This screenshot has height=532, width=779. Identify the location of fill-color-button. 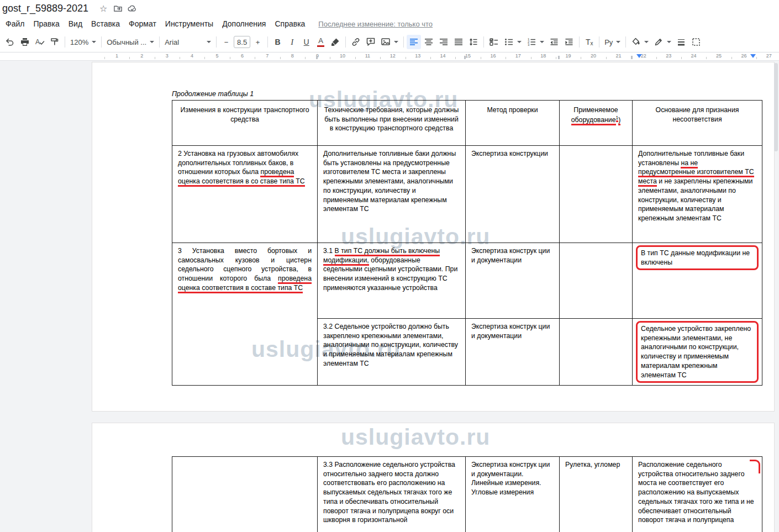
(640, 42).